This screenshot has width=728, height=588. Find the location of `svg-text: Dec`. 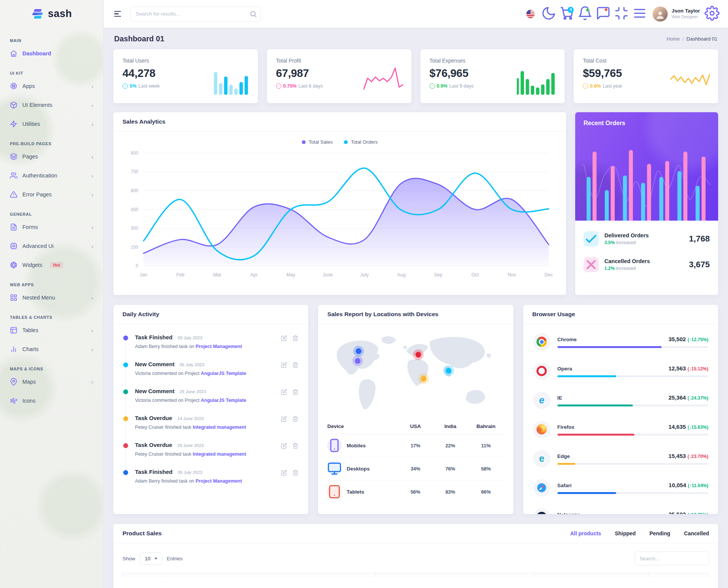

svg-text: Dec is located at coordinates (549, 275).